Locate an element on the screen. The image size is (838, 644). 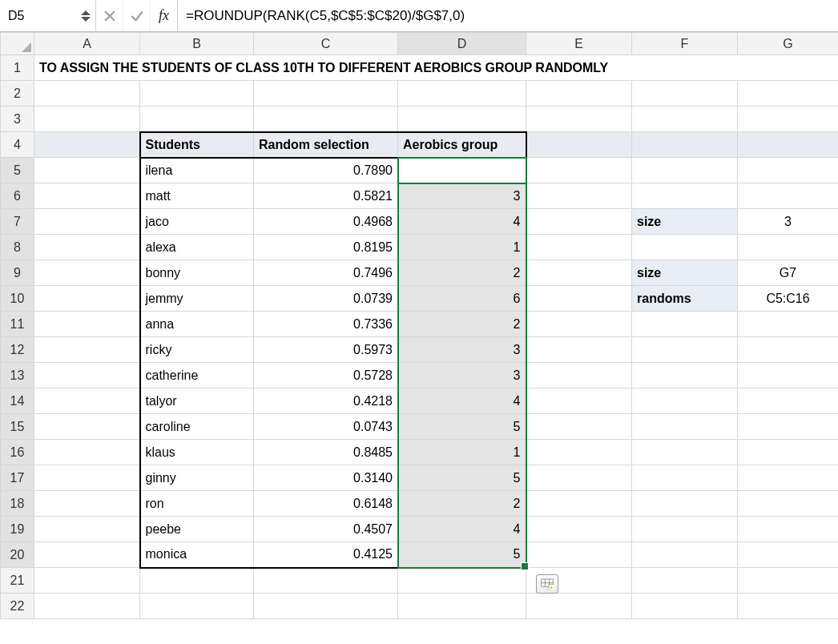
cell-B5: ilena is located at coordinates (197, 171).